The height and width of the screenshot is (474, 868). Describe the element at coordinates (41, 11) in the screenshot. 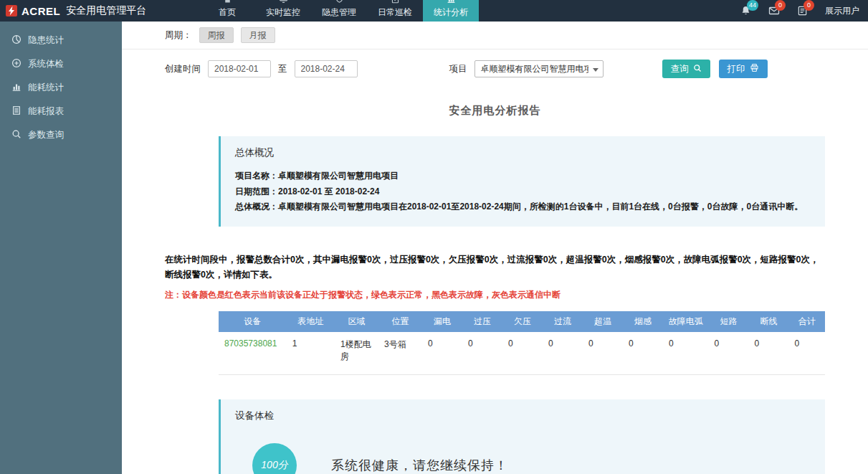

I see `brand-name: ACREL` at that location.